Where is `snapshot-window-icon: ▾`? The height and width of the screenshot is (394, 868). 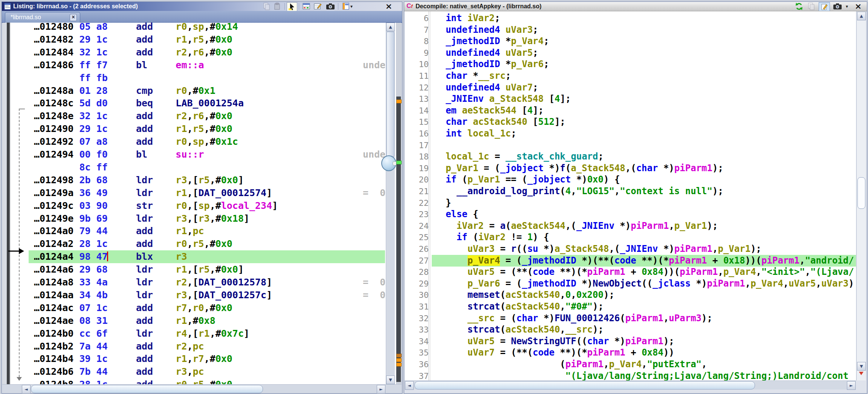 snapshot-window-icon: ▾ is located at coordinates (347, 6).